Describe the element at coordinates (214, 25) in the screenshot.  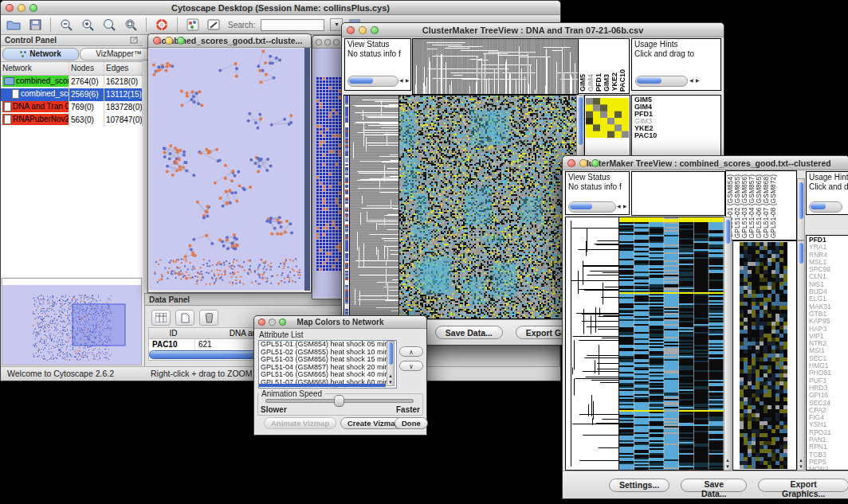
I see `annotation-icon` at that location.